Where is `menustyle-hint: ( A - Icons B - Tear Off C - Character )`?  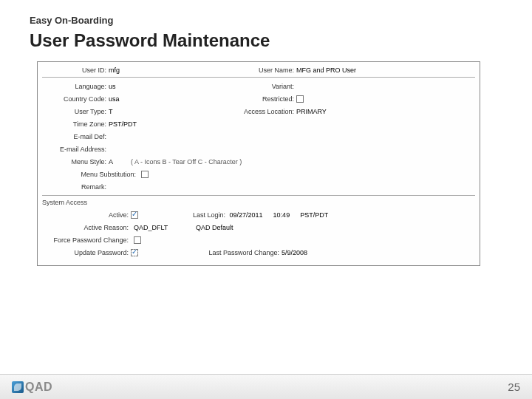
menustyle-hint: ( A - Icons B - Tear Off C - Character ) is located at coordinates (186, 162).